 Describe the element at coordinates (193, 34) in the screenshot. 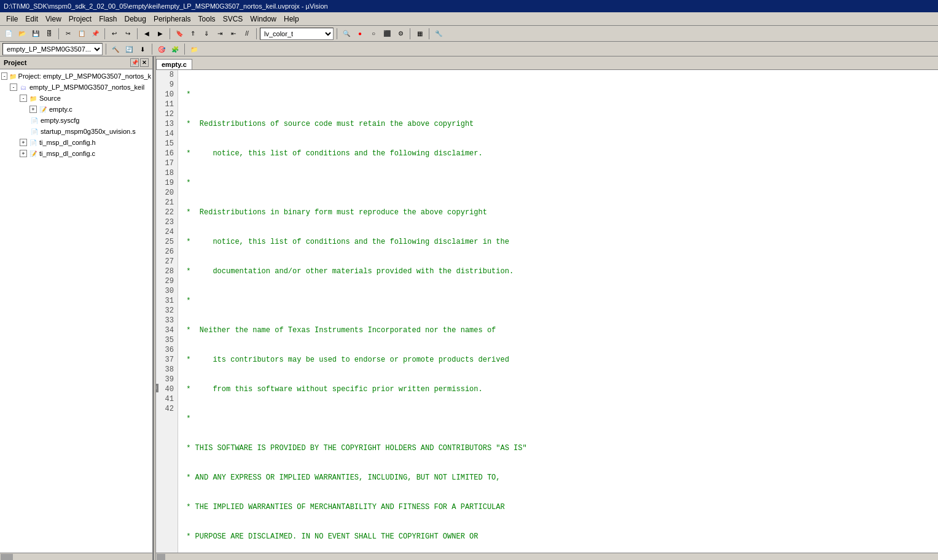

I see `prev-bookmark: ⇑` at that location.